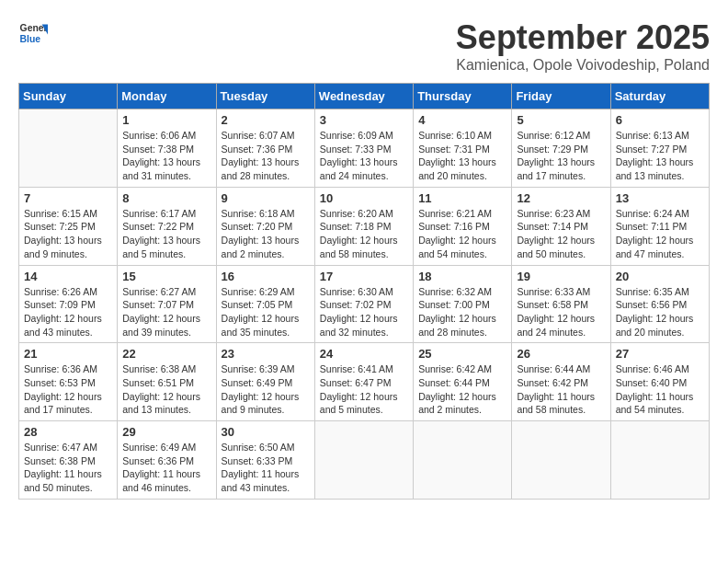 The height and width of the screenshot is (563, 728). What do you see at coordinates (68, 390) in the screenshot?
I see `day-info: Sunrise: 6:36 AM Sunset: 6:53 PM Dayligh…` at bounding box center [68, 390].